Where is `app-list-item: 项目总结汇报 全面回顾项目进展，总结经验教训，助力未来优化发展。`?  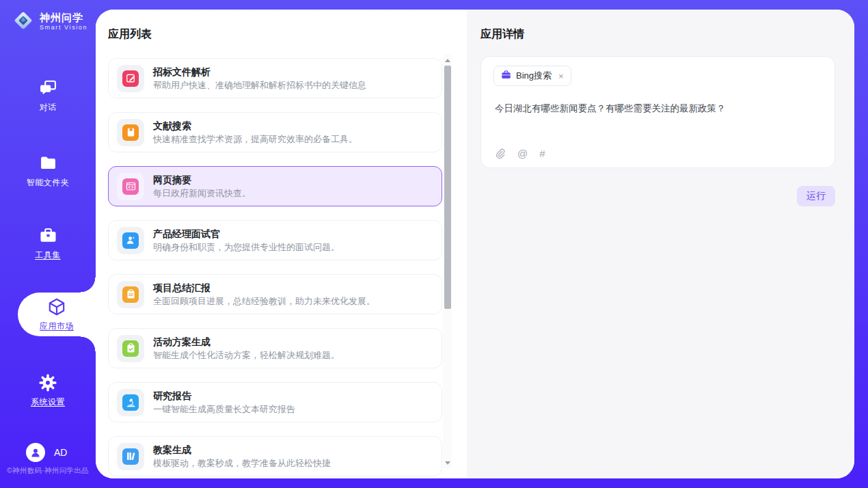 app-list-item: 项目总结汇报 全面回顾项目进展，总结经验教训，助力未来优化发展。 is located at coordinates (275, 294).